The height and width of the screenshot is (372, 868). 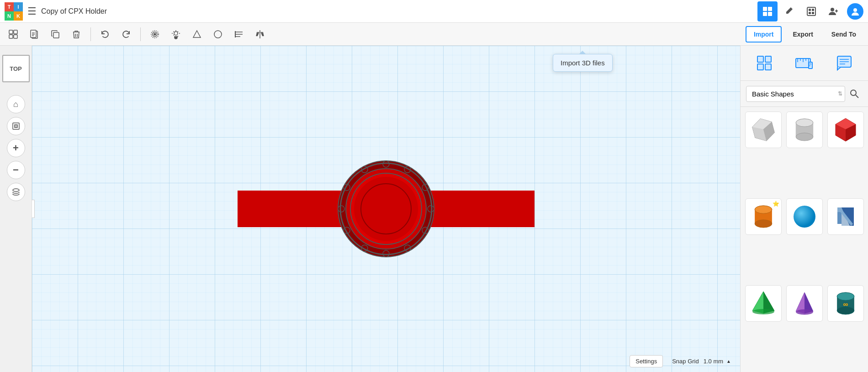 What do you see at coordinates (239, 34) in the screenshot?
I see `align-btn` at bounding box center [239, 34].